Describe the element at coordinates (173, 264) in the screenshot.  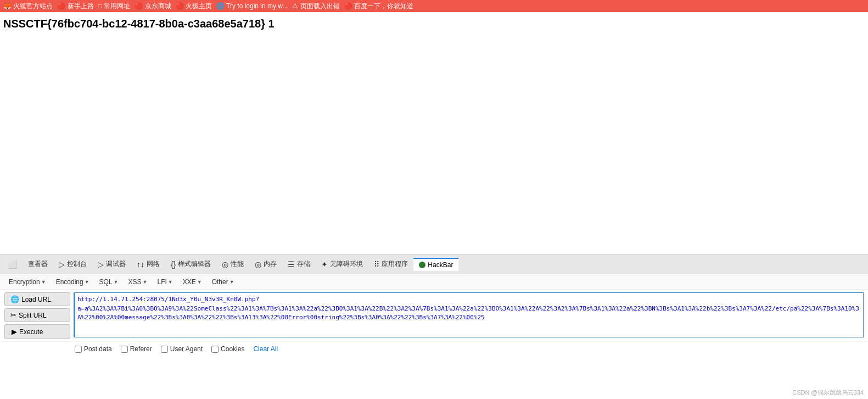
I see `style-icon: {}` at that location.